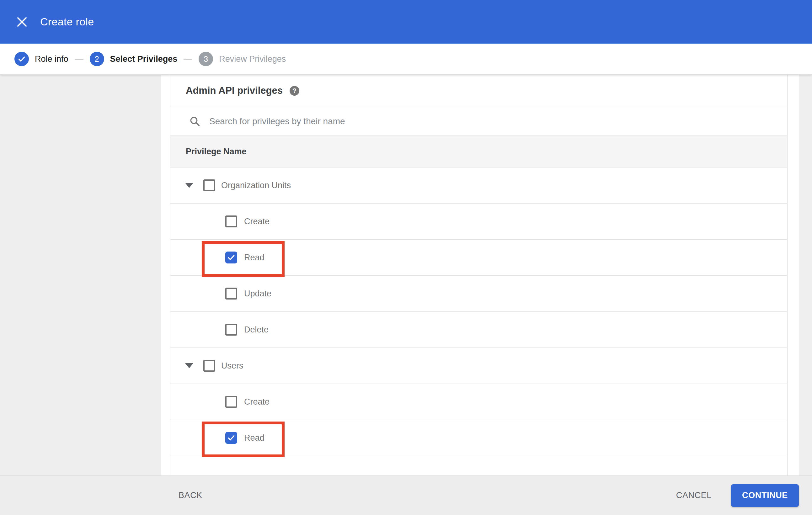 The image size is (812, 515). I want to click on step-label: Select Privileges, so click(144, 59).